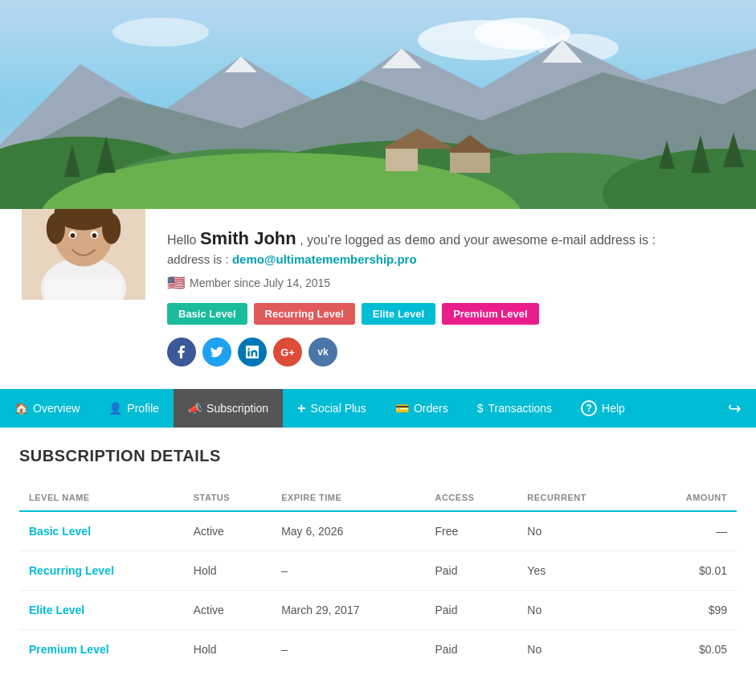 Image resolution: width=756 pixels, height=700 pixels. I want to click on badge-recurring-level: Recurring Level, so click(304, 313).